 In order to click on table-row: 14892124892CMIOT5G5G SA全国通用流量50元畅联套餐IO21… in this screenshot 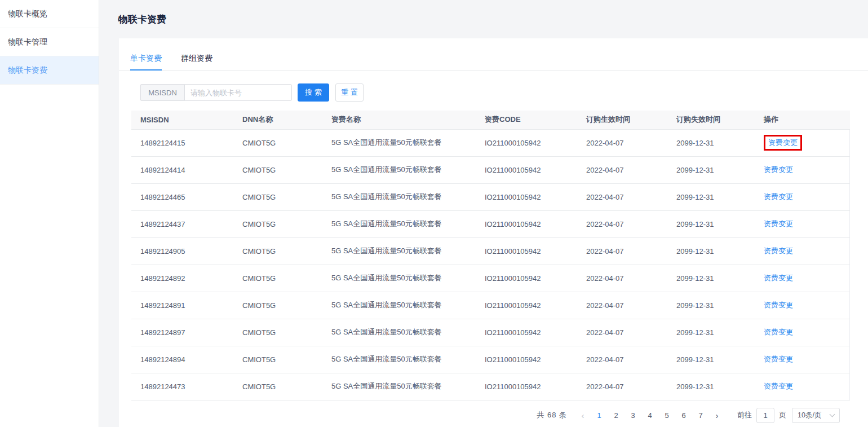, I will do `click(490, 278)`.